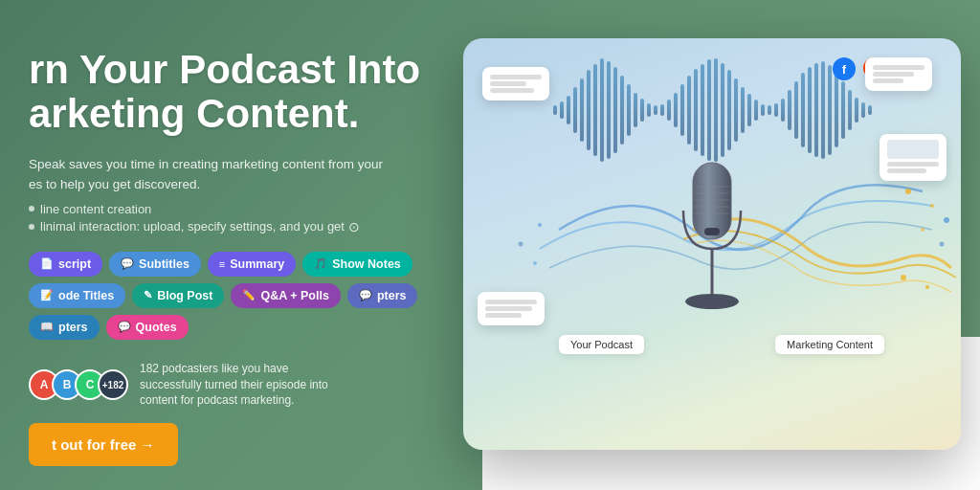  I want to click on social-proof-text: 182 podcasters like you have successfull…, so click(235, 385).